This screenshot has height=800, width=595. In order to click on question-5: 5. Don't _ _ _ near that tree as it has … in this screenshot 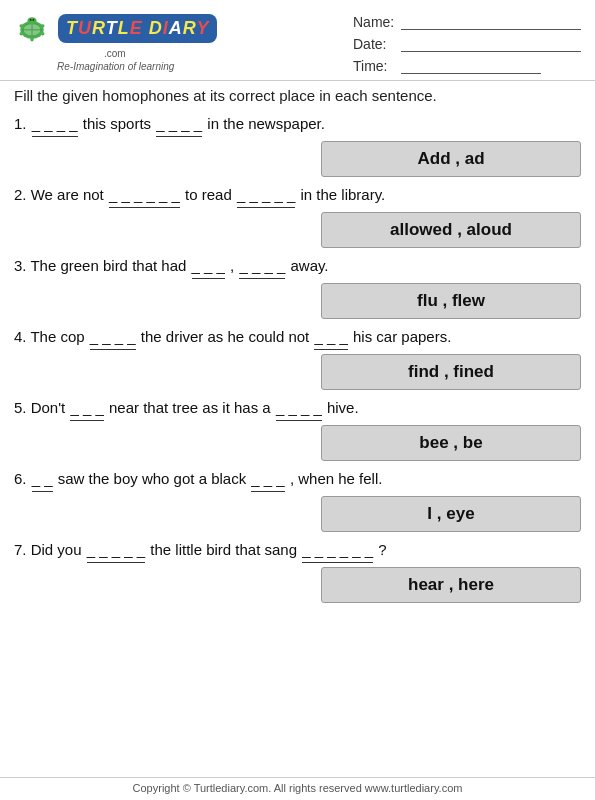, I will do `click(298, 428)`.